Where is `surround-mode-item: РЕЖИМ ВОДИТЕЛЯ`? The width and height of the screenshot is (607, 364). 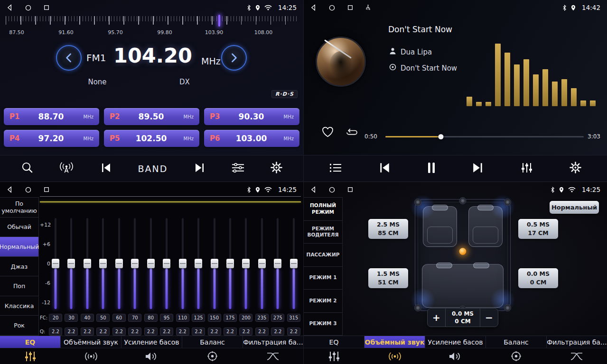
surround-mode-item: РЕЖИМ ВОДИТЕЛЯ is located at coordinates (323, 232).